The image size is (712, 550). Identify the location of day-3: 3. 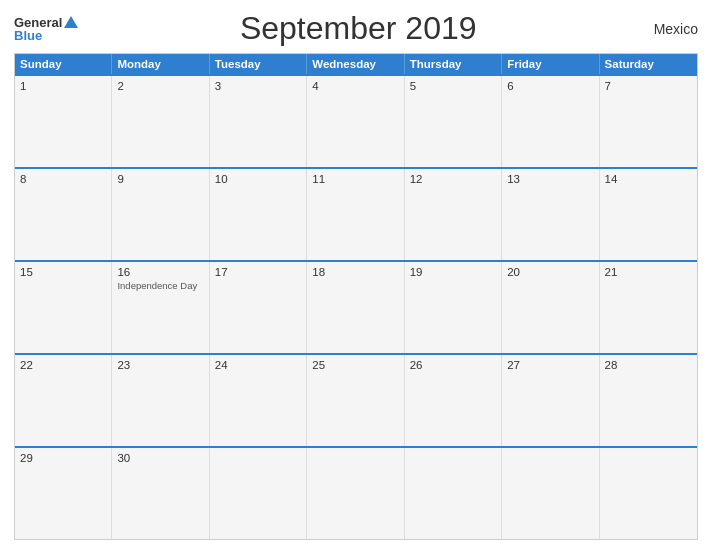
(258, 122).